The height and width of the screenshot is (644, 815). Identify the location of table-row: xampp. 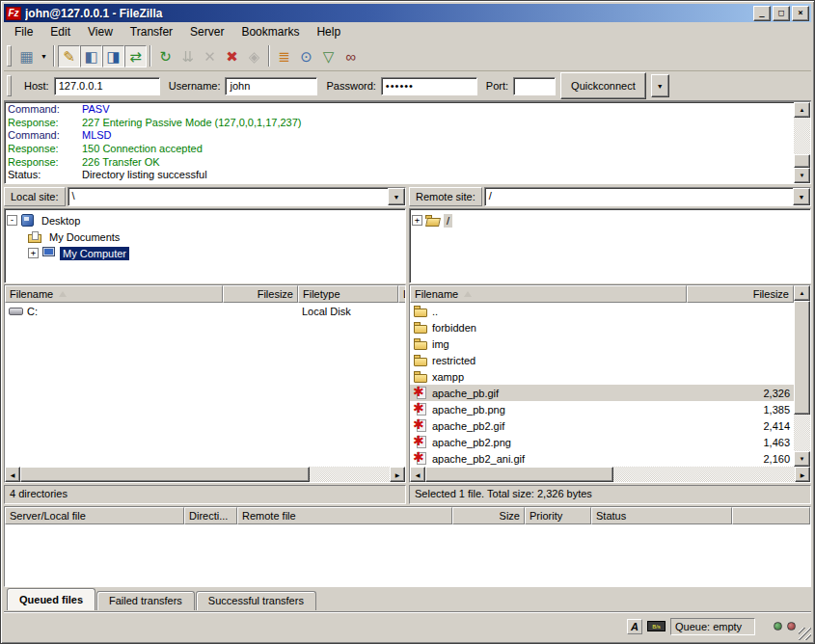
(602, 376).